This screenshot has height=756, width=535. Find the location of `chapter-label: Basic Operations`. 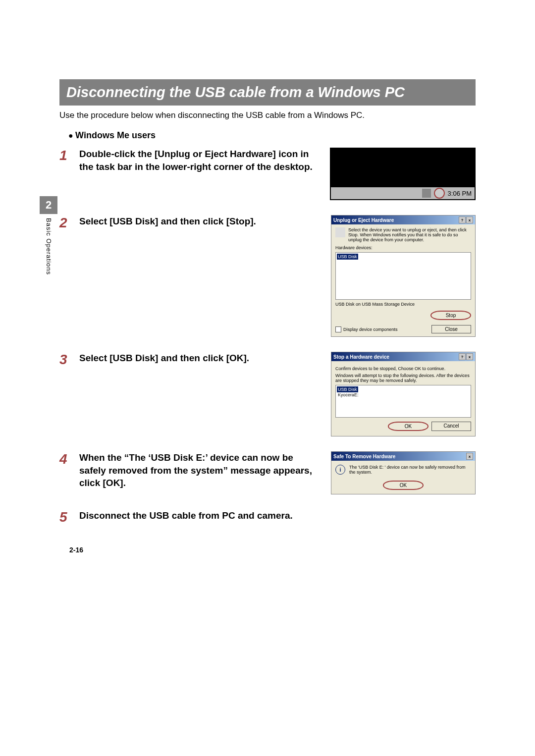

chapter-label: Basic Operations is located at coordinates (49, 247).